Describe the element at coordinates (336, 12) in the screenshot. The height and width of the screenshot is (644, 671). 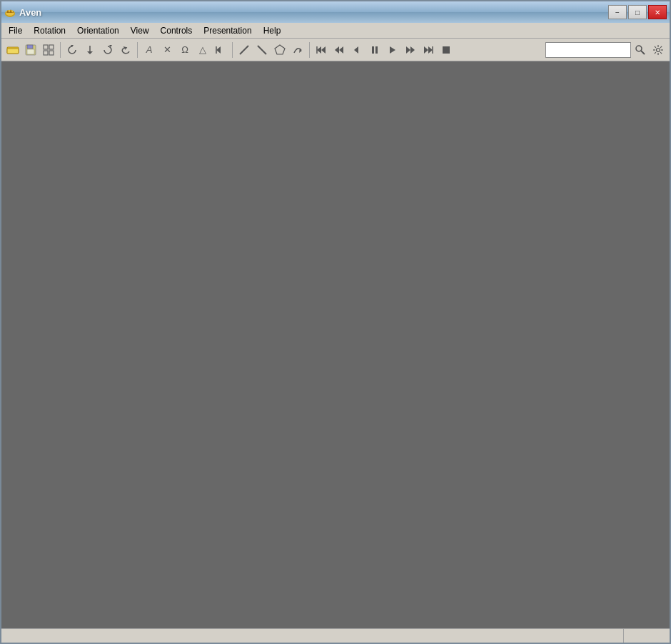
I see `title-bar: Aven − □ ✕` at that location.